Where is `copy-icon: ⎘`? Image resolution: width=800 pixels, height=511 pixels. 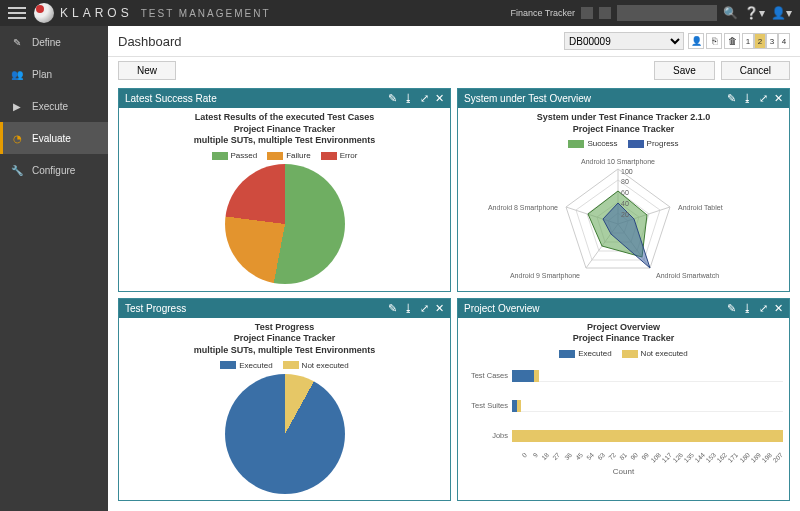 copy-icon: ⎘ is located at coordinates (714, 41).